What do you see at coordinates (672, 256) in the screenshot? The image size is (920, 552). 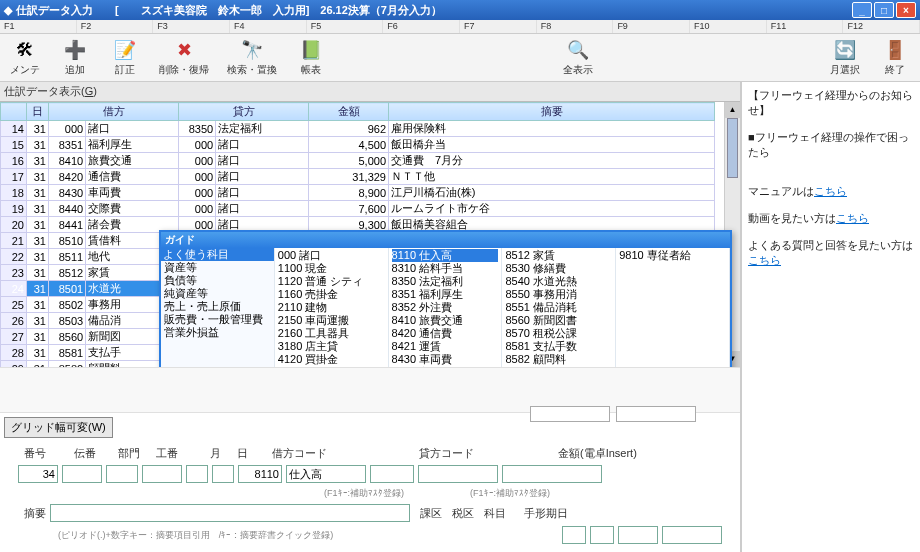 I see `guide-item: 9810 専従者給` at bounding box center [672, 256].